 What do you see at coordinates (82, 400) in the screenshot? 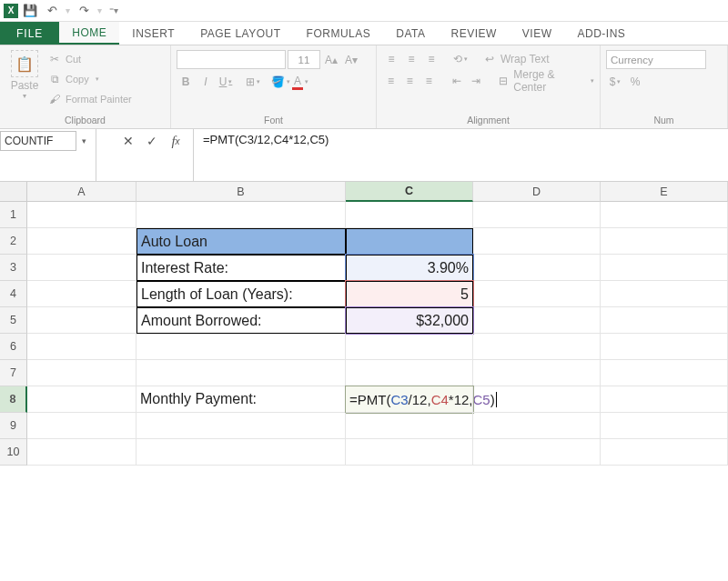
I see `cell-A8` at bounding box center [82, 400].